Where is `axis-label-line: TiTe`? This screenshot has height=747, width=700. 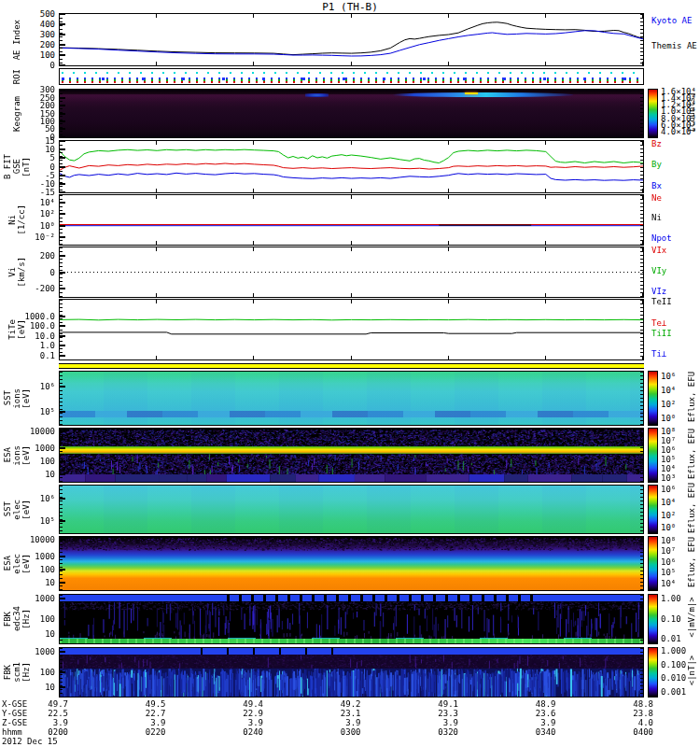
axis-label-line: TiTe is located at coordinates (12, 330).